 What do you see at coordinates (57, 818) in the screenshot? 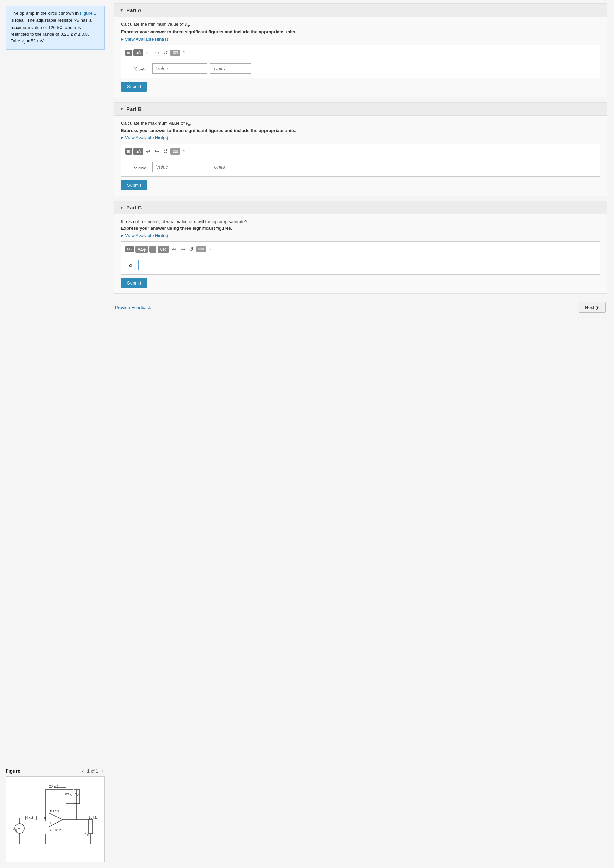
I see `circuit-diagram: 20 kΩ αR A R A` at bounding box center [57, 818].